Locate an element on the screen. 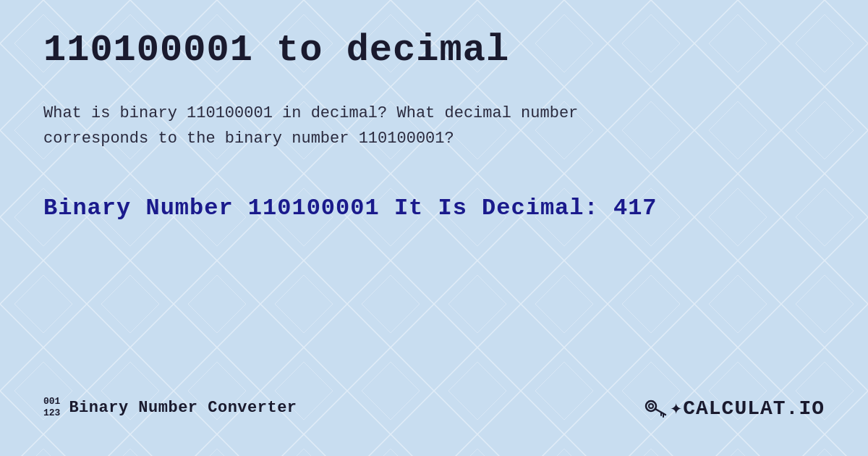  description-text: What is binary 110100001 in decimal? Wha… is located at coordinates (369, 126).